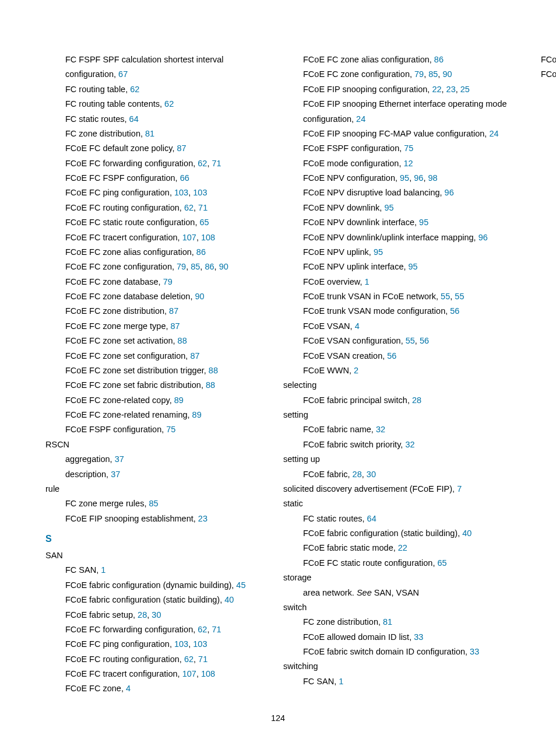  What do you see at coordinates (397, 385) in the screenshot?
I see `index-term: selecting` at bounding box center [397, 385].